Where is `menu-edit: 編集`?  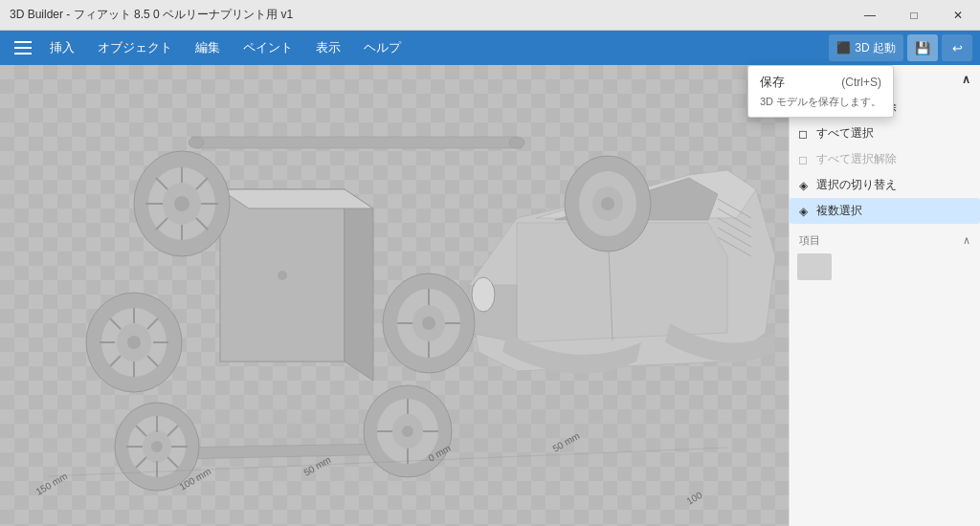
menu-edit: 編集 is located at coordinates (208, 48).